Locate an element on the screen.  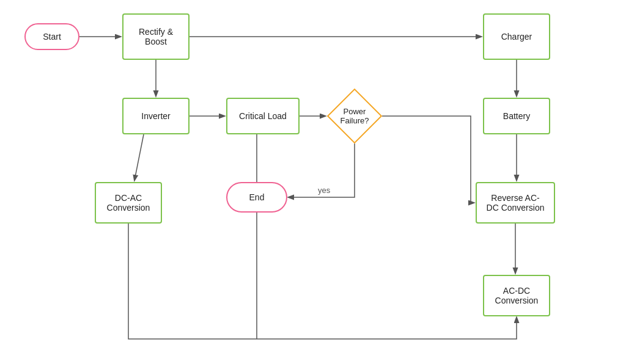
battery-label: Battery is located at coordinates (517, 116).